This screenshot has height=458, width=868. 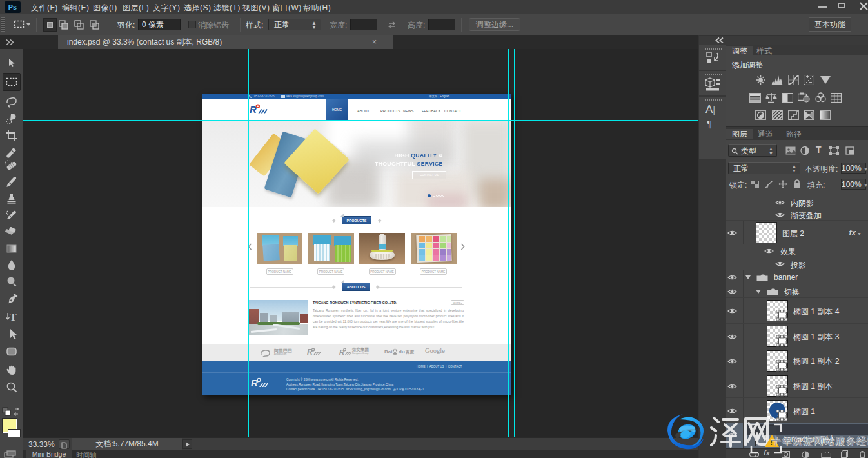 I want to click on svg-text: T, so click(x=13, y=317).